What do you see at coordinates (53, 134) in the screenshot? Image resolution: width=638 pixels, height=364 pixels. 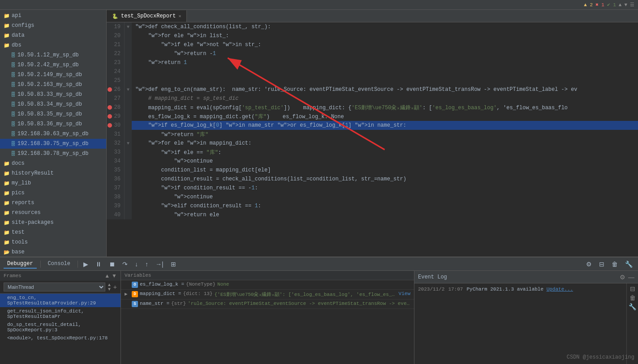 I see `sidebar-item-db9: 🗄192.168.30.63_my_sp_db` at bounding box center [53, 134].